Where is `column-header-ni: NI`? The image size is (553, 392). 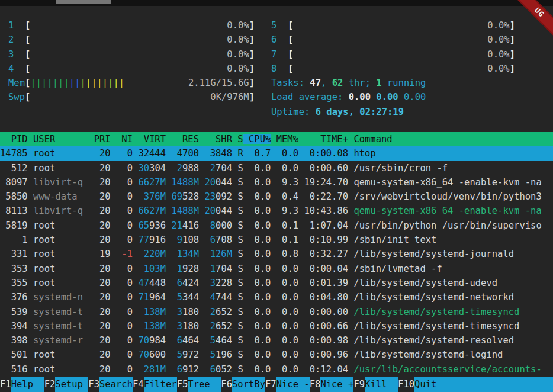
column-header-ni: NI is located at coordinates (122, 139).